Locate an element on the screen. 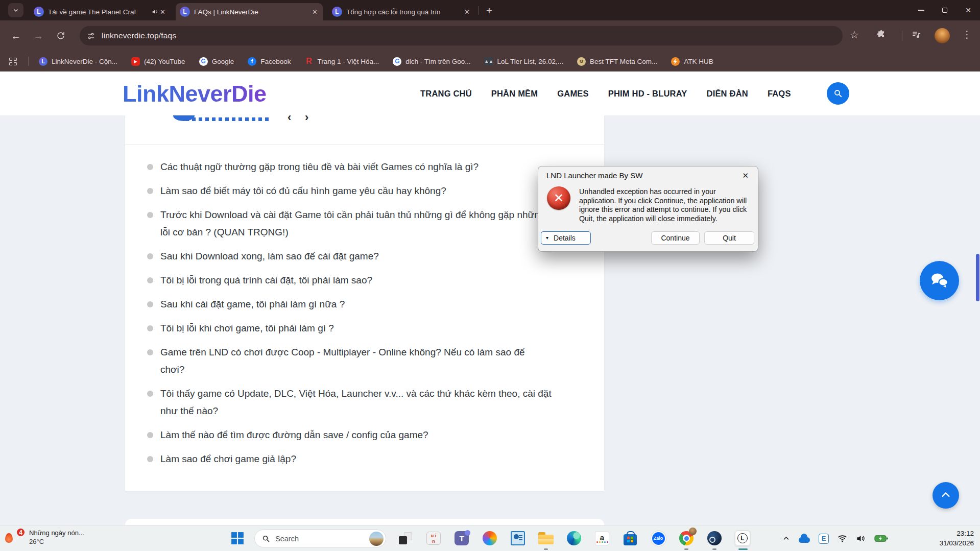 This screenshot has height=551, width=980. address-bar: linkneverdie.top/faqs is located at coordinates (461, 36).